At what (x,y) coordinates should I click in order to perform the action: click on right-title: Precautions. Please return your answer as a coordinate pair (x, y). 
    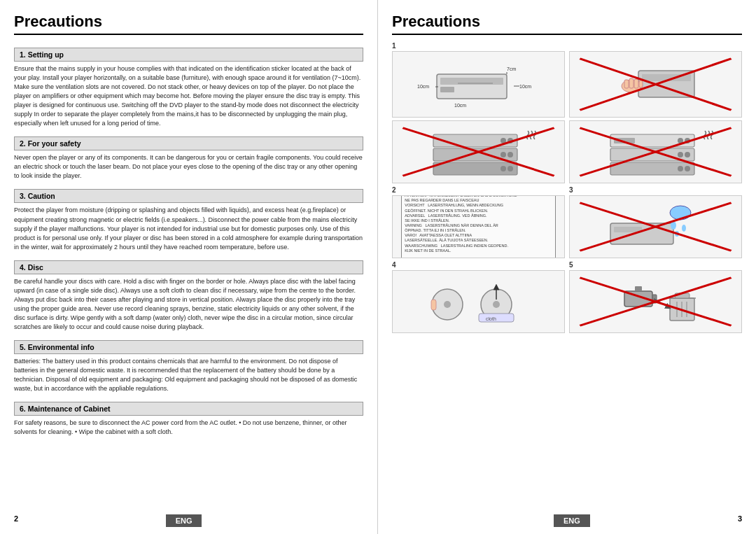
    Looking at the image, I should click on (567, 24).